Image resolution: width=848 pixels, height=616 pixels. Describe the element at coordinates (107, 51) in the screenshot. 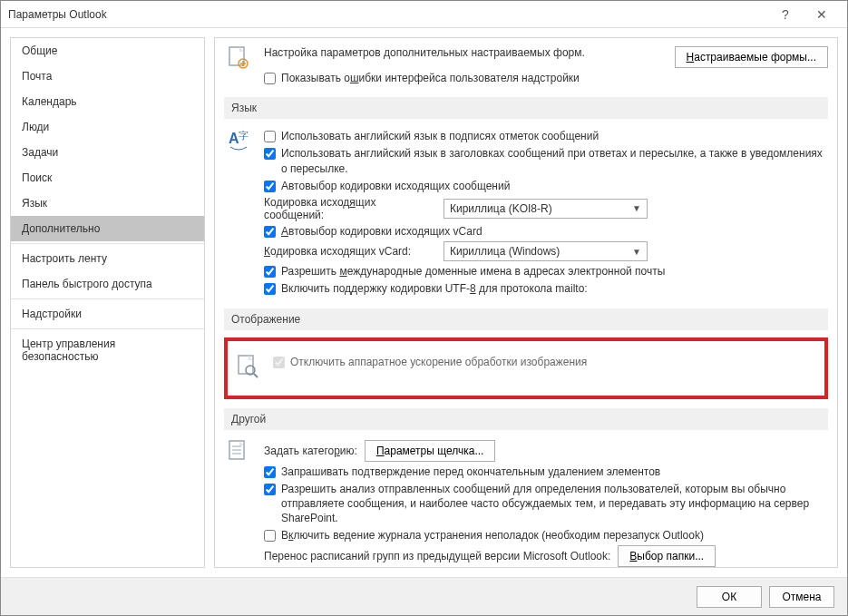

I see `sidebar-item-general: Общие` at that location.